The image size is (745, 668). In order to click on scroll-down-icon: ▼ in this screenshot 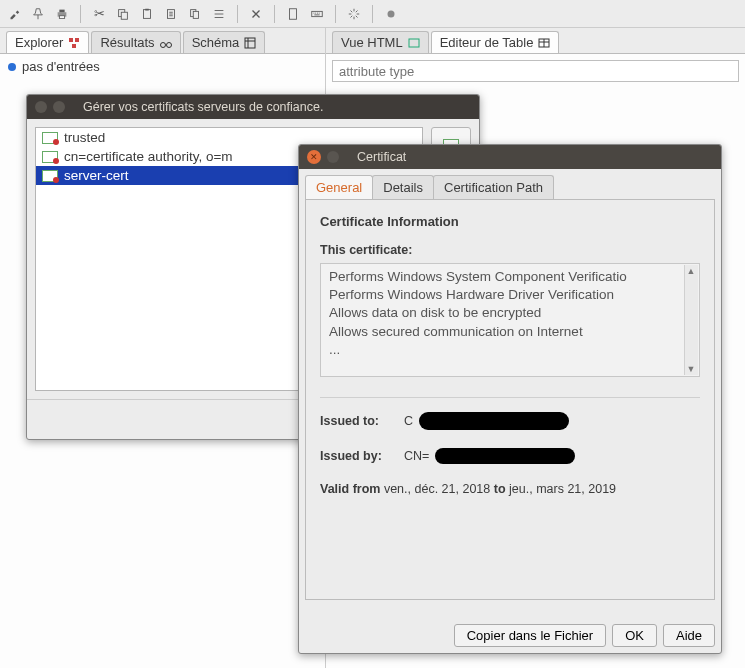, I will do `click(691, 369)`.